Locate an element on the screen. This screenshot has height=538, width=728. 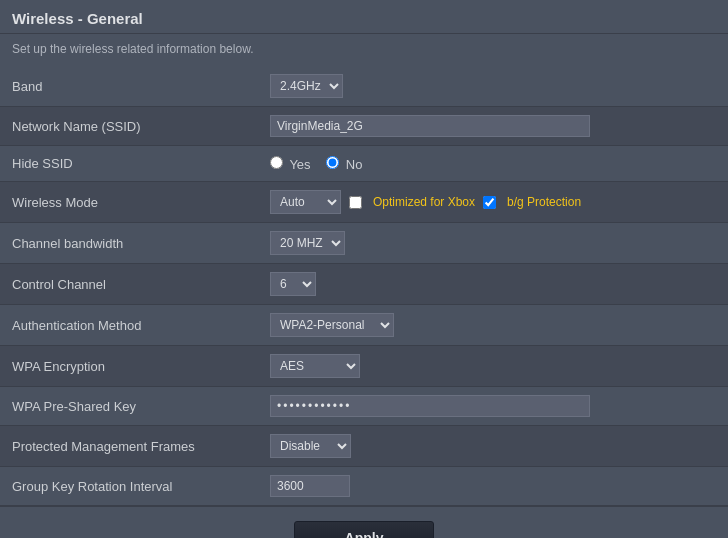
auth-method-select: Open System WPA-Personal WPA2-Personal W… is located at coordinates (332, 325).